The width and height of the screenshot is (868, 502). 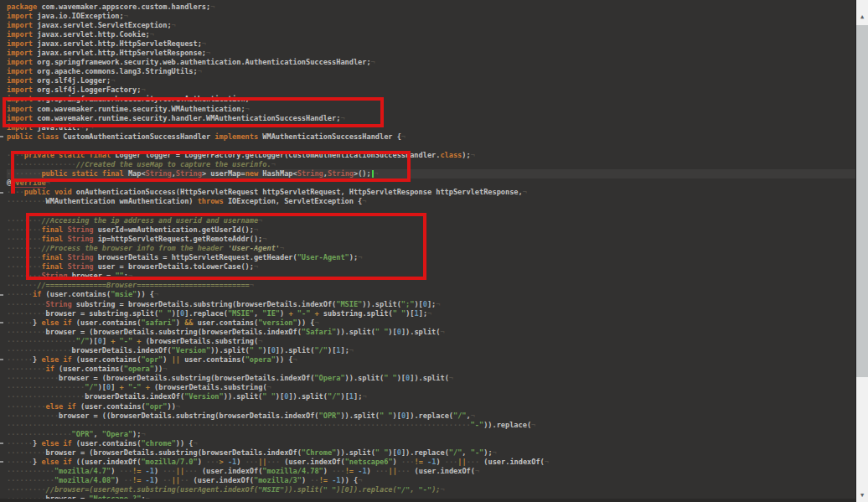 What do you see at coordinates (862, 17) in the screenshot?
I see `scroll-up-button: ▲` at bounding box center [862, 17].